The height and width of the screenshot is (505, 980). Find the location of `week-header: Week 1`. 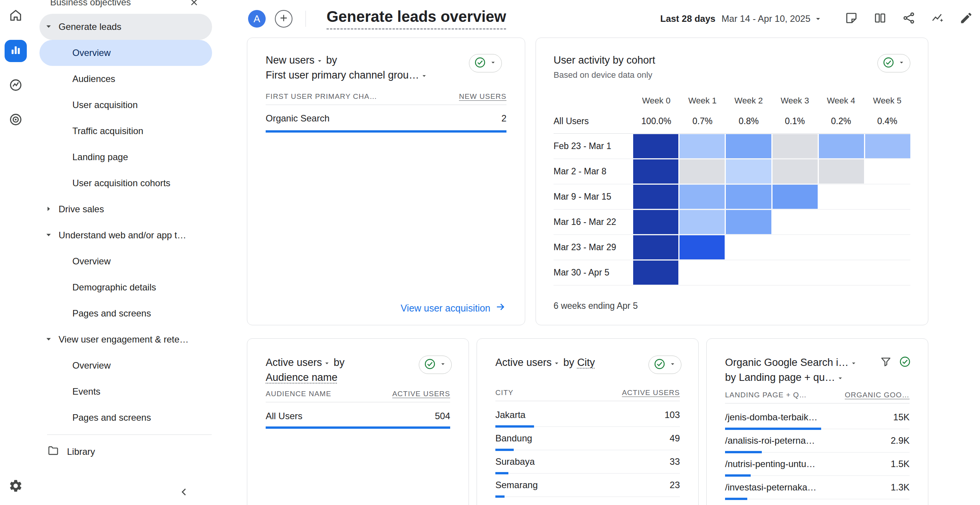

week-header: Week 1 is located at coordinates (703, 101).